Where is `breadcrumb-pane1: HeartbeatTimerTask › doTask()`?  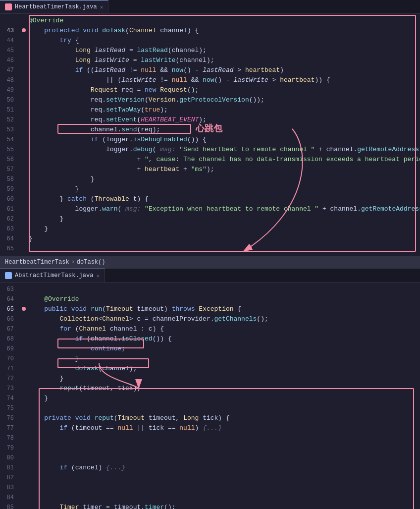 breadcrumb-pane1: HeartbeatTimerTask › doTask() is located at coordinates (210, 262).